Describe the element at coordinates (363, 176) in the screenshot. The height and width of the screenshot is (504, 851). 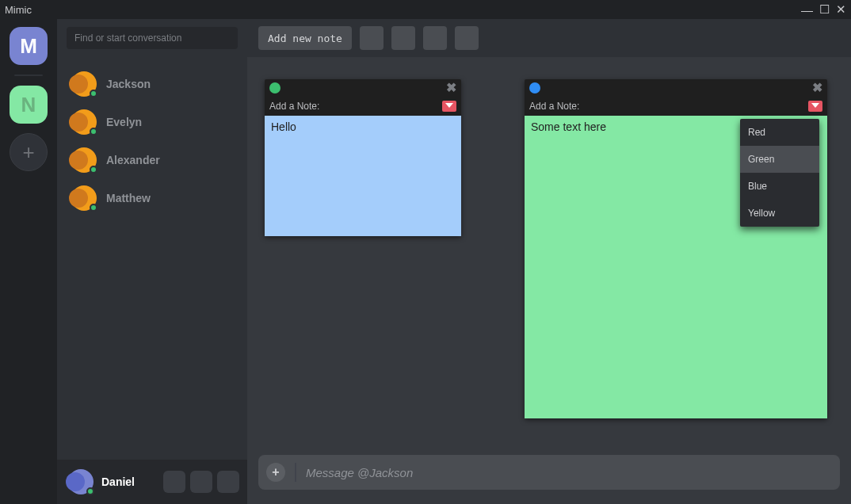
I see `note-body: Hello` at that location.